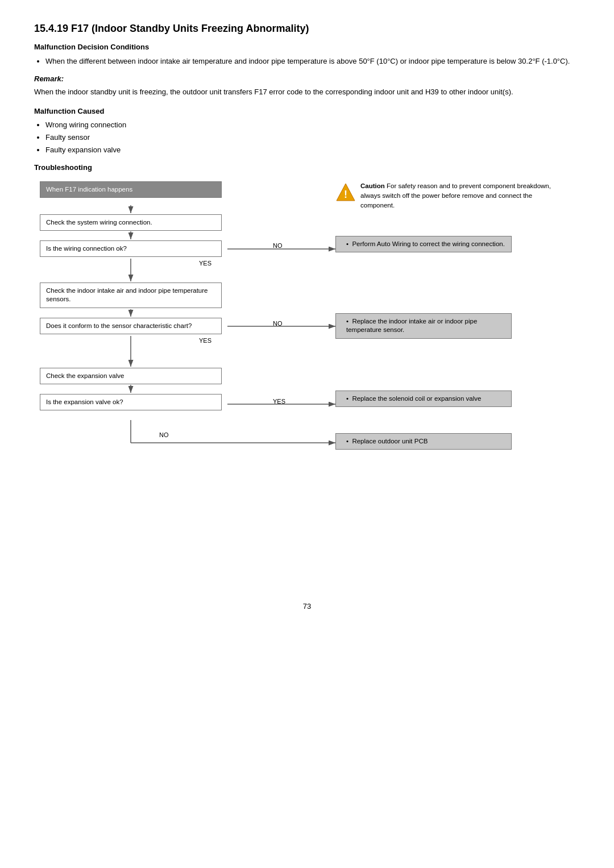 The image size is (614, 868). What do you see at coordinates (313, 61) in the screenshot?
I see `malfunction-condition-item: When the different between indoor intake…` at bounding box center [313, 61].